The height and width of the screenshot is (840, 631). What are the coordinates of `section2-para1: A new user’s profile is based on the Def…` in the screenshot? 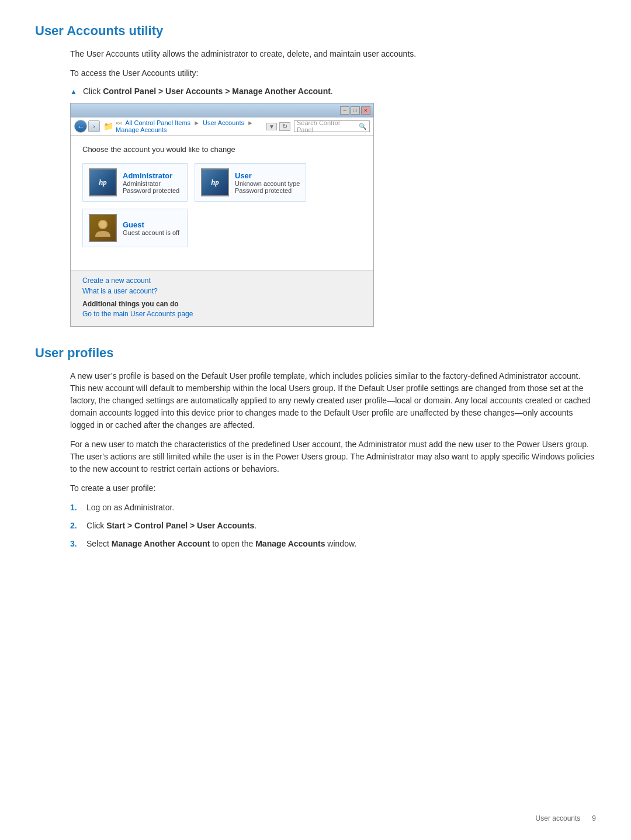 It's located at (333, 401).